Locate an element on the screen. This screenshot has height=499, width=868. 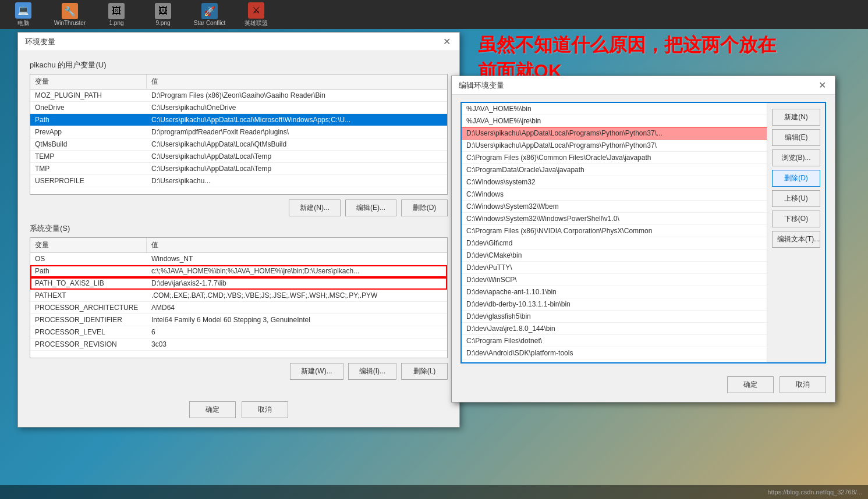
user-vars-btn-row: 新建(N)... 编辑(E)... 删除(D) is located at coordinates (239, 208).